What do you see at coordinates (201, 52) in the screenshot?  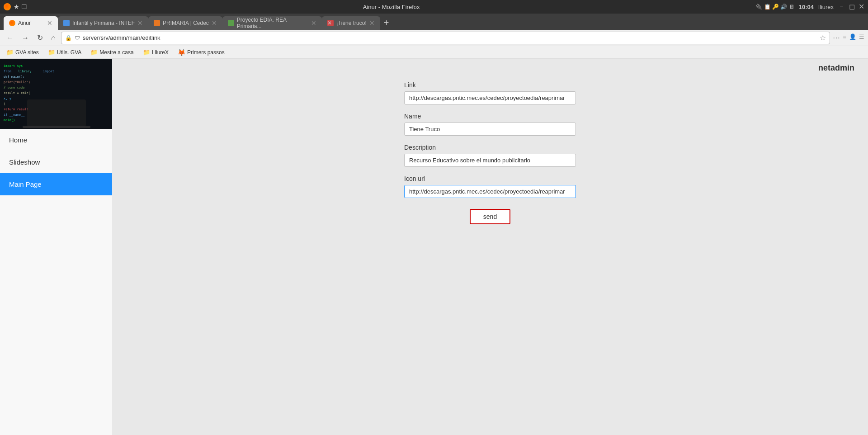 I see `bookmark-primers: 🦊 Primers passos` at bounding box center [201, 52].